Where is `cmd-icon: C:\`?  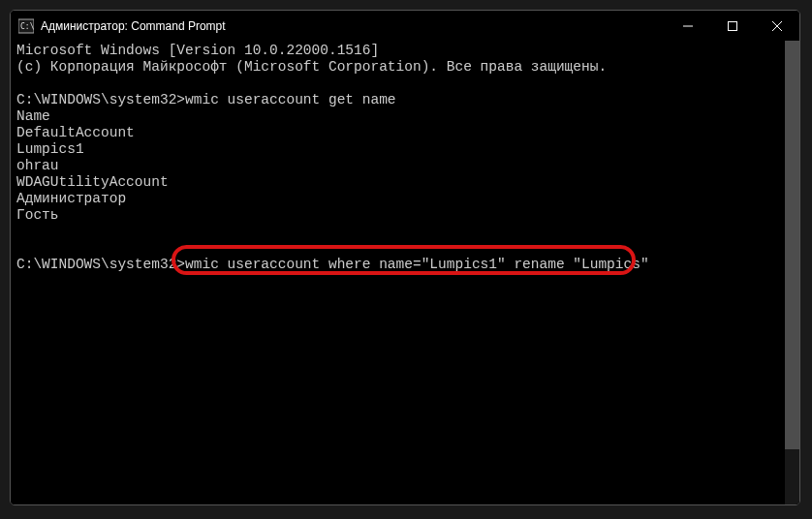
cmd-icon: C:\ is located at coordinates (26, 26).